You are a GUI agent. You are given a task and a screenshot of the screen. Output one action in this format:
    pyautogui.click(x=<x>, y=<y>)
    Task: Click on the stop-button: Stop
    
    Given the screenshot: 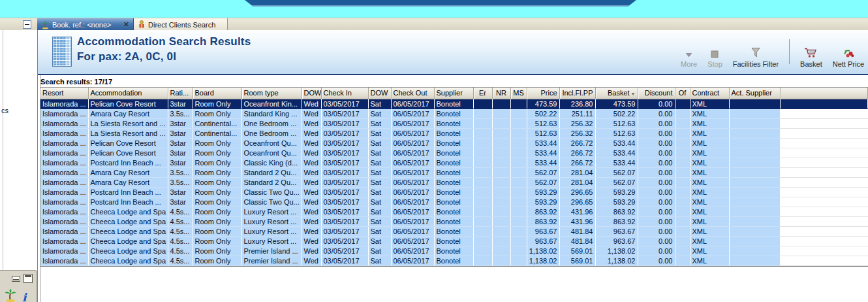 What is the action you would take?
    pyautogui.click(x=715, y=52)
    